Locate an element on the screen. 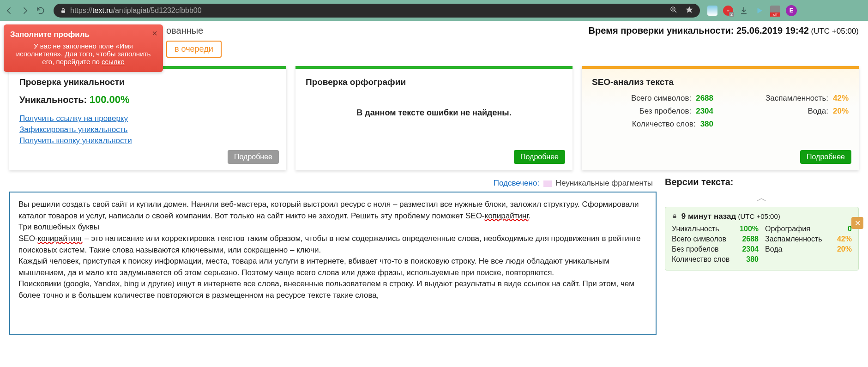  version-stat-row: Количество слов380 is located at coordinates (715, 259).